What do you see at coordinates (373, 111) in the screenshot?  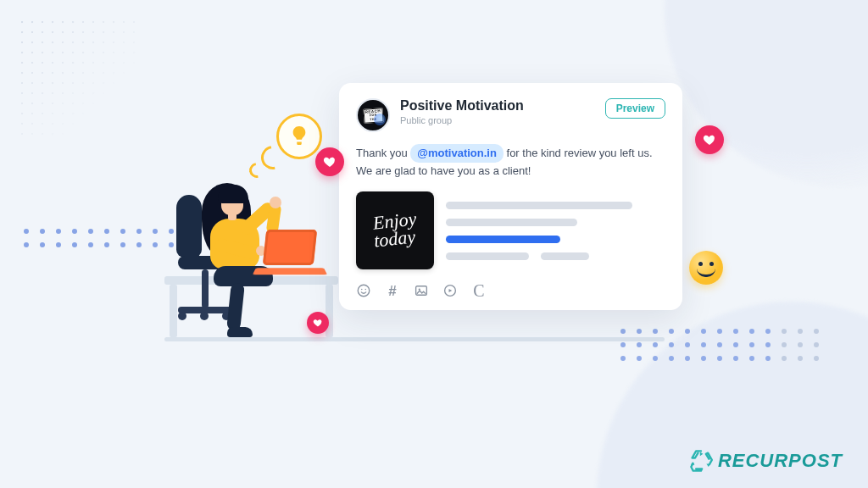 I see `avatar-text-1: REACH` at bounding box center [373, 111].